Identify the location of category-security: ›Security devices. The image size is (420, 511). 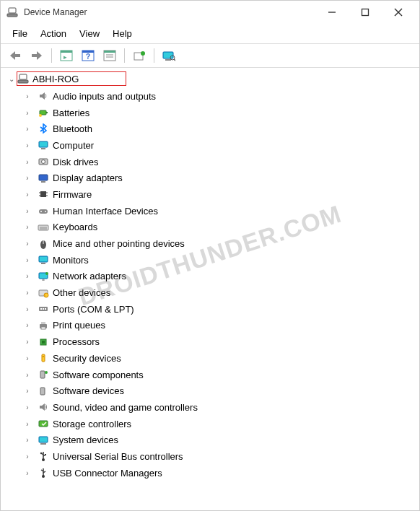
(211, 358).